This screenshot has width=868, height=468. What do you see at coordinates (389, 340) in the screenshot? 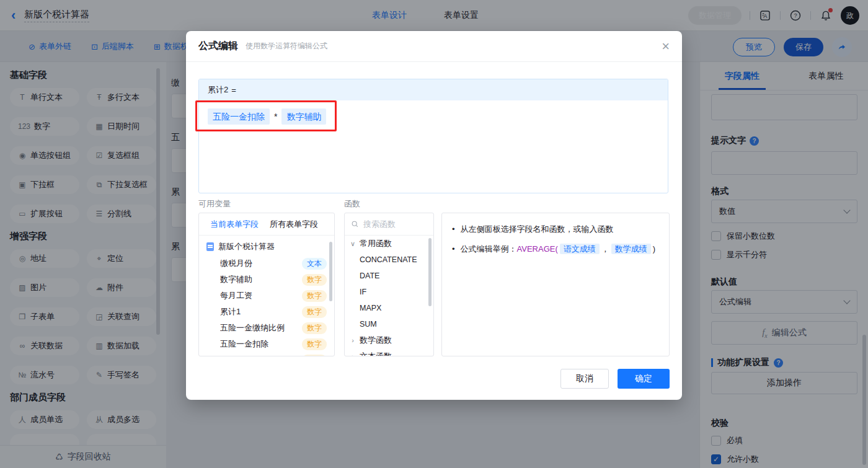
I see `function-group-数学函数: ›数学函数` at bounding box center [389, 340].